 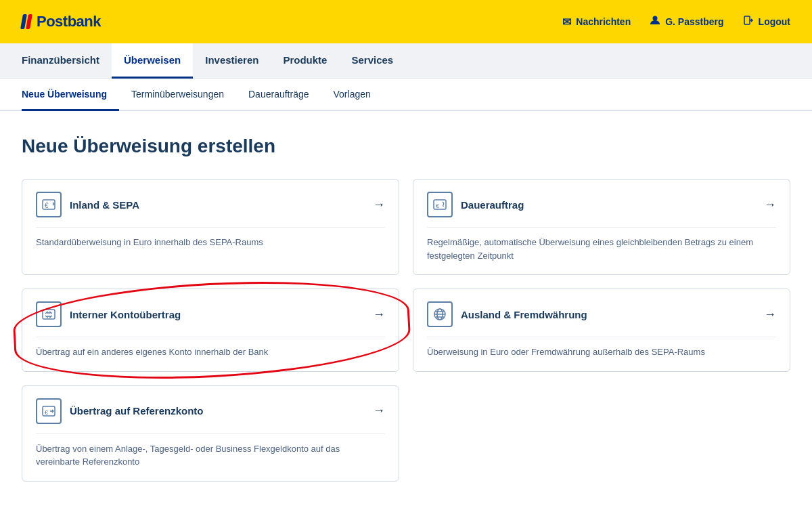 What do you see at coordinates (104, 205) in the screenshot?
I see `card-title-inland-sepa: Inland & SEPA` at bounding box center [104, 205].